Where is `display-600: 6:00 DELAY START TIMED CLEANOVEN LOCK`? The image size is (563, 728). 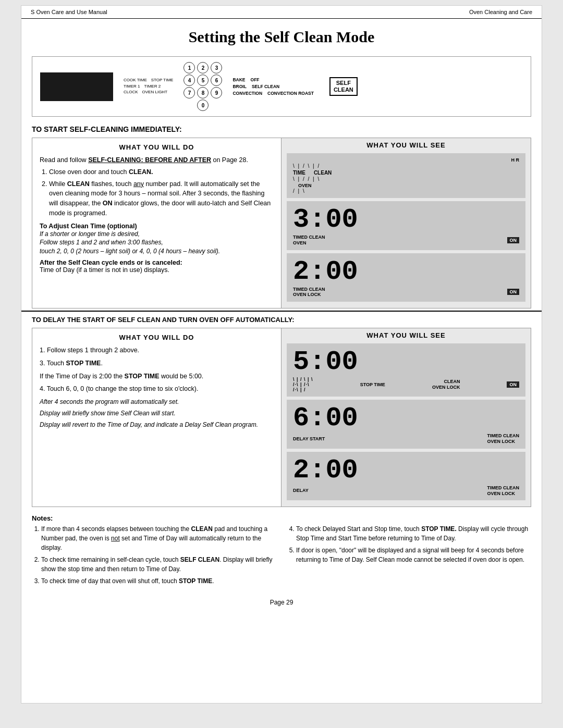
display-600: 6:00 DELAY START TIMED CLEANOVEN LOCK is located at coordinates (406, 424).